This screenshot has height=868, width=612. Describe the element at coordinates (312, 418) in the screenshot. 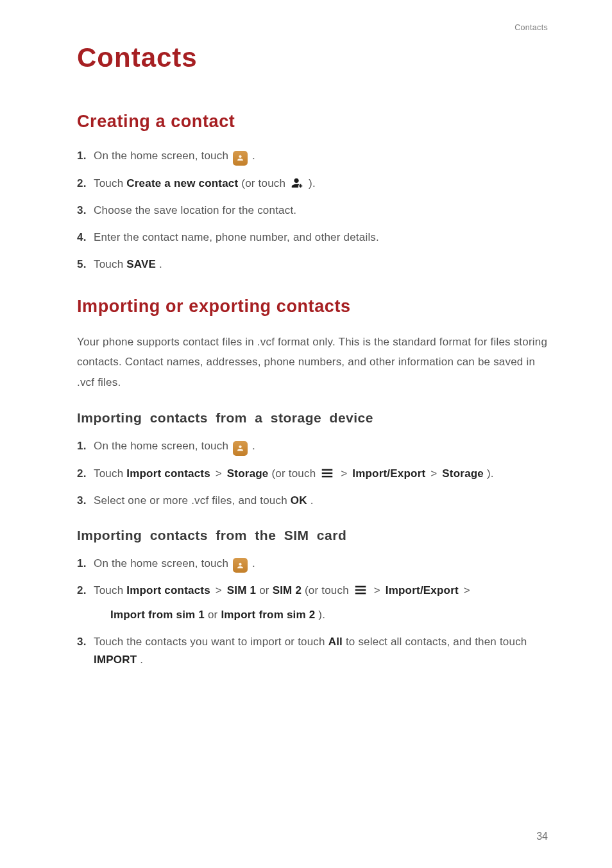

I see `subsection-import-storage-title: Importing contacts from a storage device` at that location.